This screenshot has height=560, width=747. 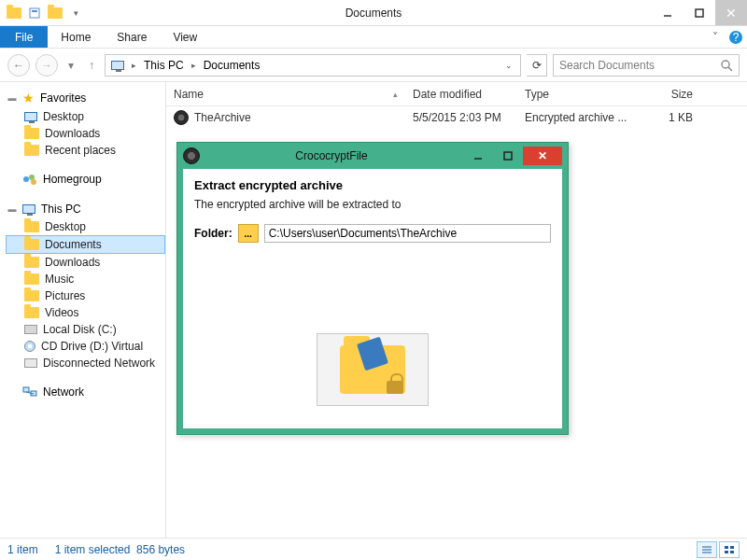 I want to click on qat-newfolder-icon, so click(x=55, y=13).